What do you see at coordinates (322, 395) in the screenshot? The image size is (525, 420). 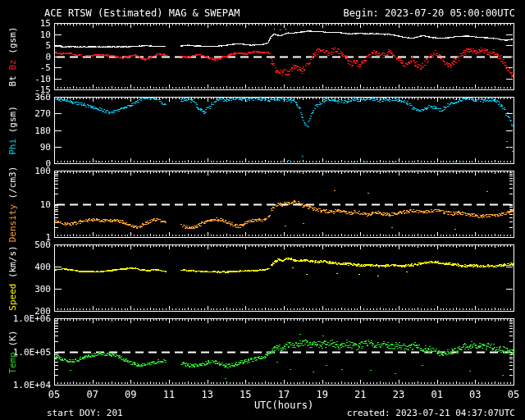 I see `x-tick-label: 19` at bounding box center [322, 395].